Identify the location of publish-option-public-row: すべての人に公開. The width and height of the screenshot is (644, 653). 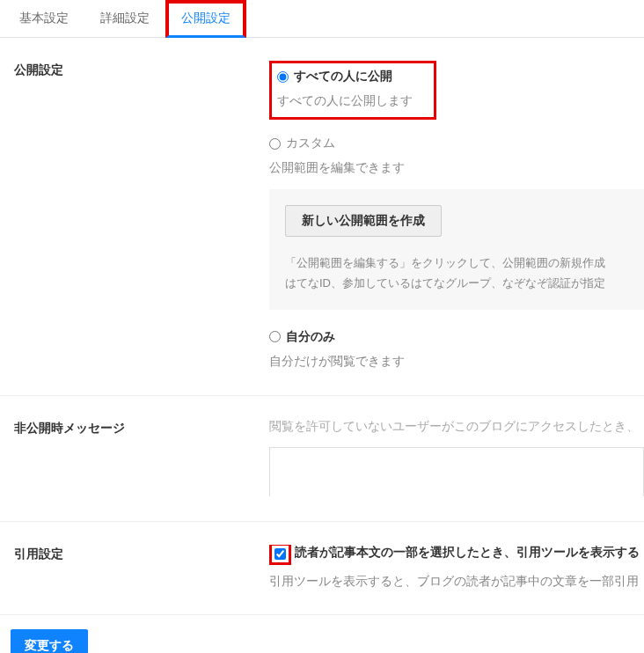
(345, 77).